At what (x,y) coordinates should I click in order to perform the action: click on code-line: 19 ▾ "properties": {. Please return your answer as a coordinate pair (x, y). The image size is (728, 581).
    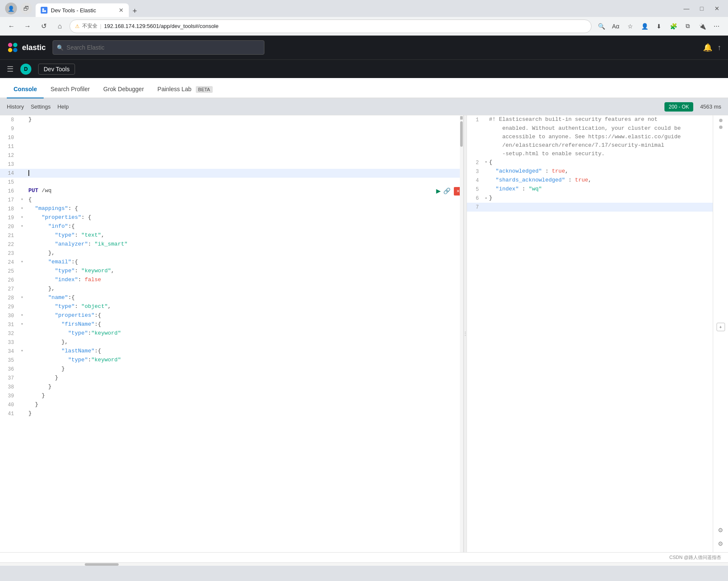
    Looking at the image, I should click on (231, 218).